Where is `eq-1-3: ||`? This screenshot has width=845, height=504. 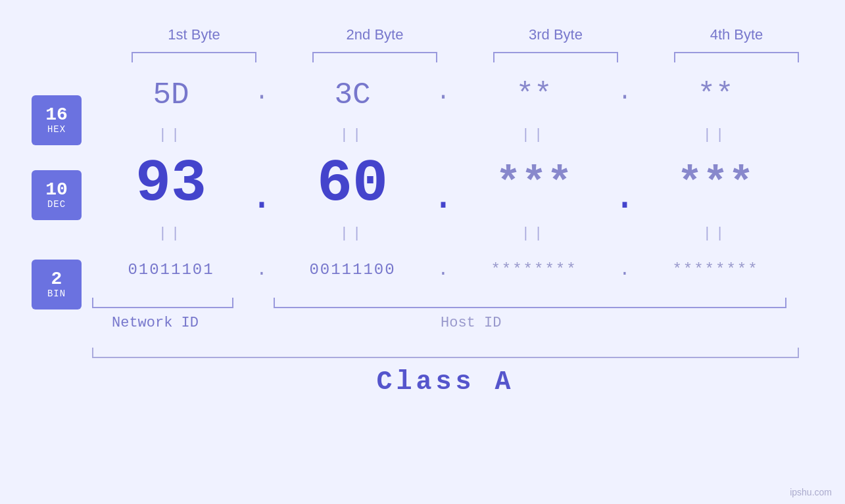 eq-1-3: || is located at coordinates (534, 135).